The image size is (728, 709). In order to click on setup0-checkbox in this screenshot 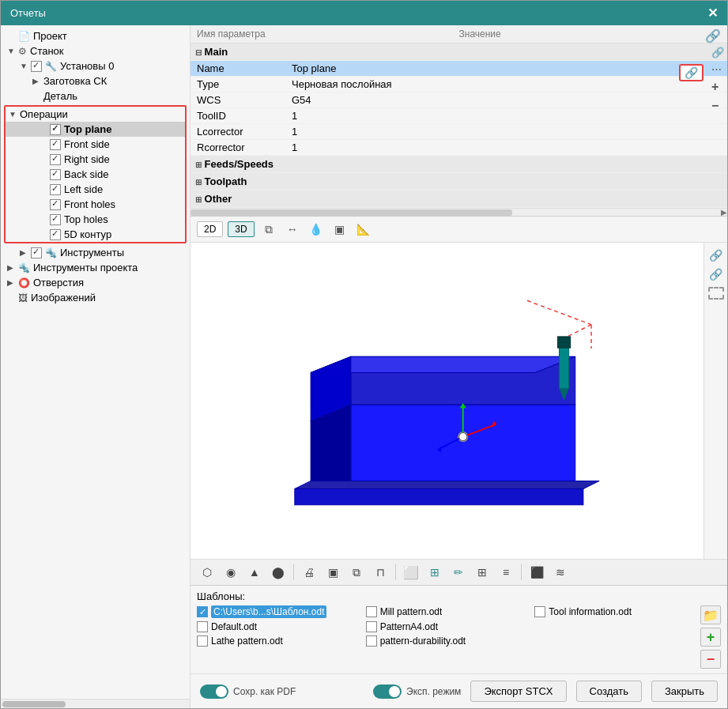, I will do `click(36, 66)`.